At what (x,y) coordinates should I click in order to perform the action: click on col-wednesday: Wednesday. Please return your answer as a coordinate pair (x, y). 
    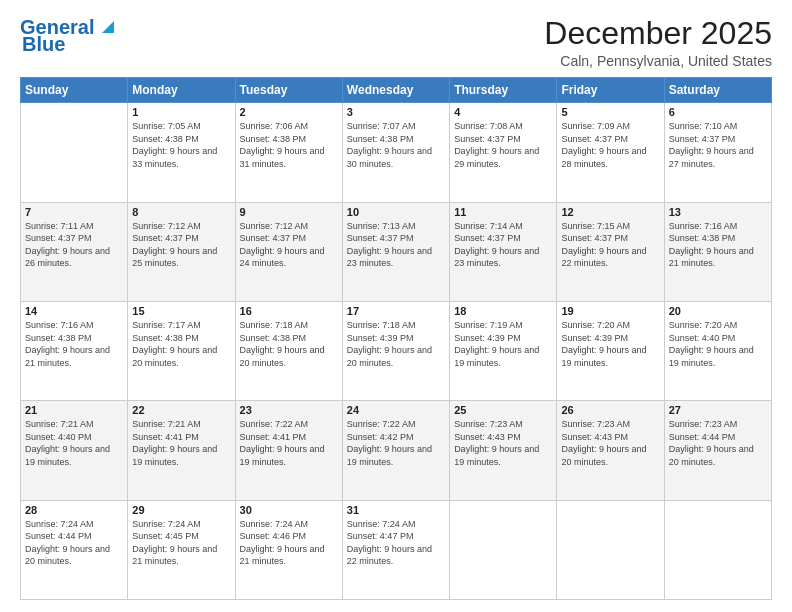
    Looking at the image, I should click on (396, 90).